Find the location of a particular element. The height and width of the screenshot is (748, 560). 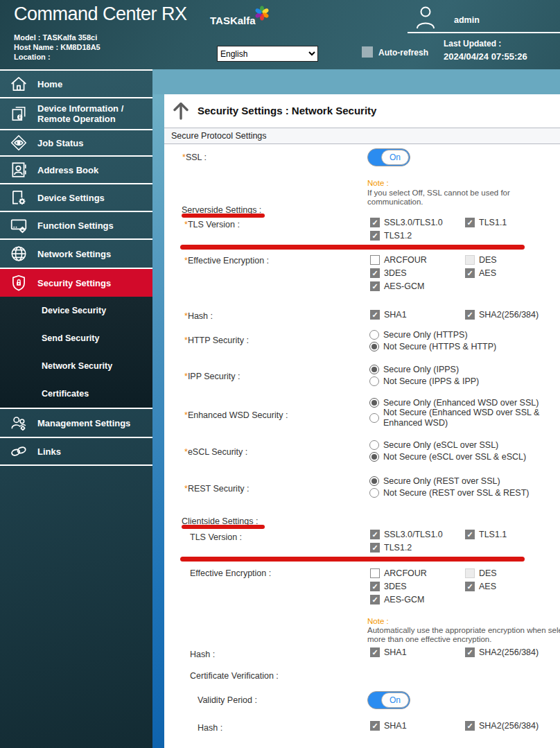

radio-wsd-not-secure: Not Secure (Enhanced WSD over SSL & Enha… is located at coordinates (460, 418).